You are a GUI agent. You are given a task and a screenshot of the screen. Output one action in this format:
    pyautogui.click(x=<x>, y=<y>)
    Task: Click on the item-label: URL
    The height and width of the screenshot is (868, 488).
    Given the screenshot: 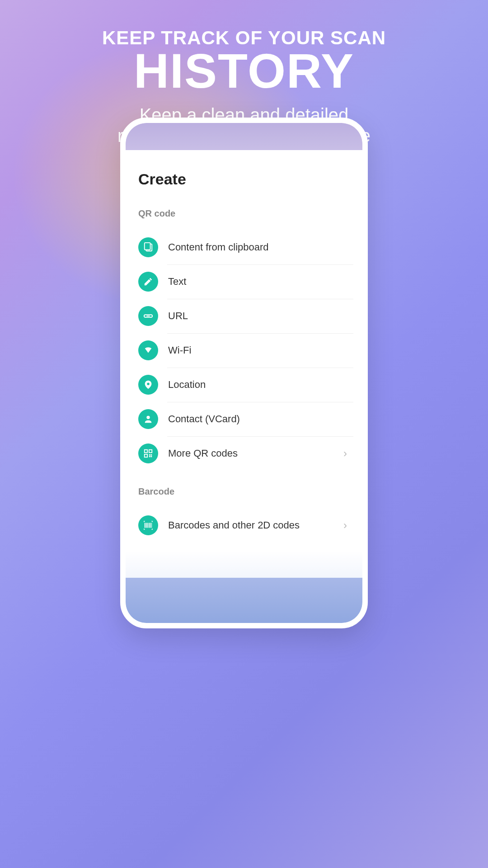 What is the action you would take?
    pyautogui.click(x=259, y=316)
    